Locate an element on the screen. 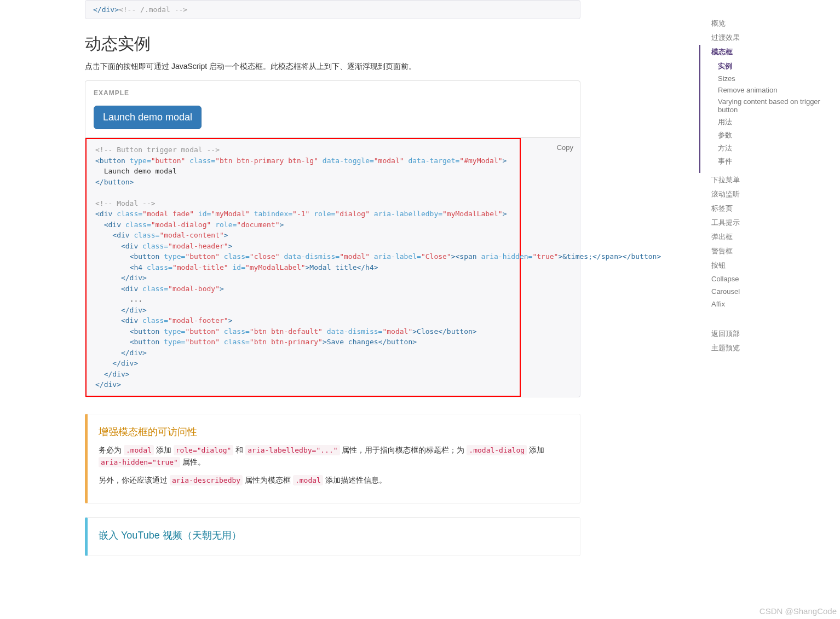 This screenshot has height=619, width=840. sidebar-link: 警告框 is located at coordinates (775, 251).